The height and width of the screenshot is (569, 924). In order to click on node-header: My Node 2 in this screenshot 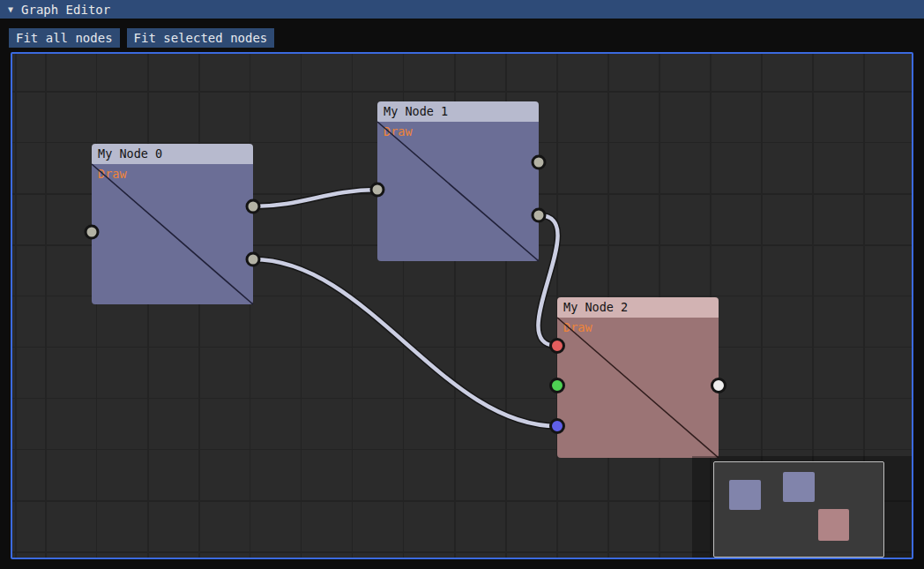, I will do `click(638, 307)`.